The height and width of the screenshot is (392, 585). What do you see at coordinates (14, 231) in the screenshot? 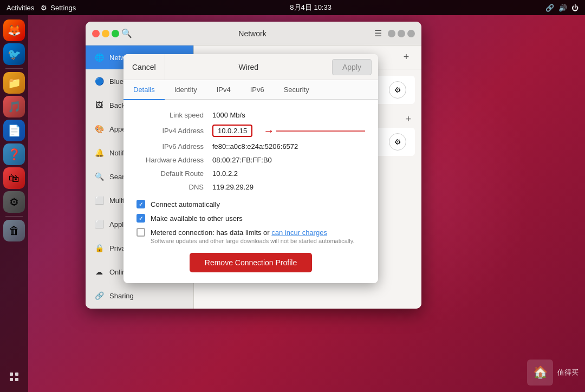
I see `dock-item-trash: 🗑` at bounding box center [14, 231].